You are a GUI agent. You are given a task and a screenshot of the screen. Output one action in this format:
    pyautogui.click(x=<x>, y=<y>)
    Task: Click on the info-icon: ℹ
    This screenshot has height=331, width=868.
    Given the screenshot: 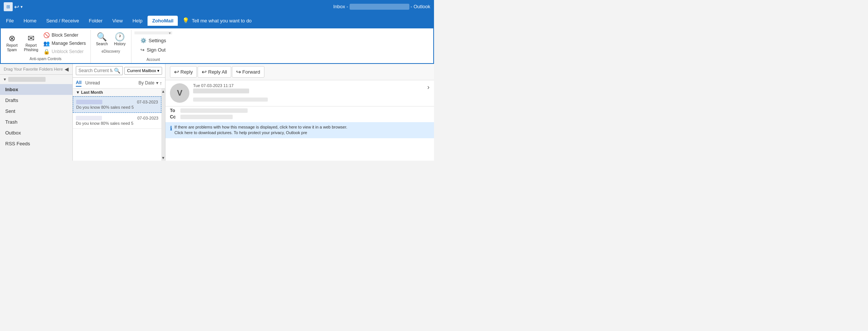 What is the action you would take?
    pyautogui.click(x=171, y=129)
    